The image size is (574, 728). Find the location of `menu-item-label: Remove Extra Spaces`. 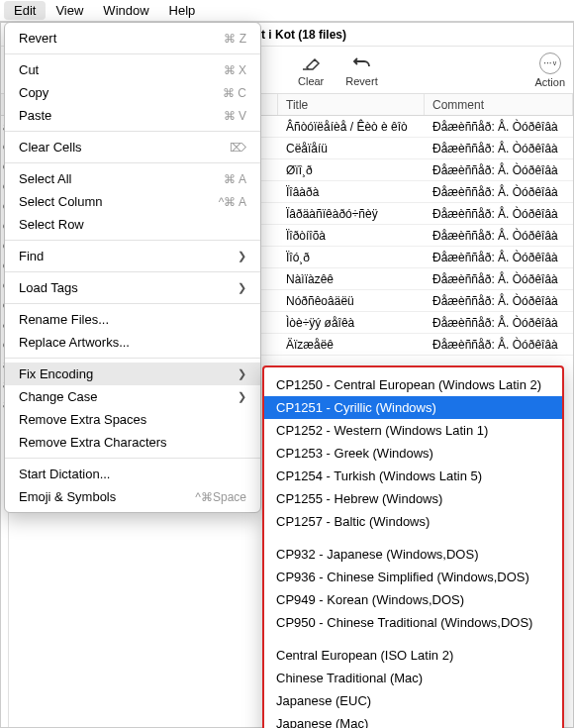

menu-item-label: Remove Extra Spaces is located at coordinates (83, 420).